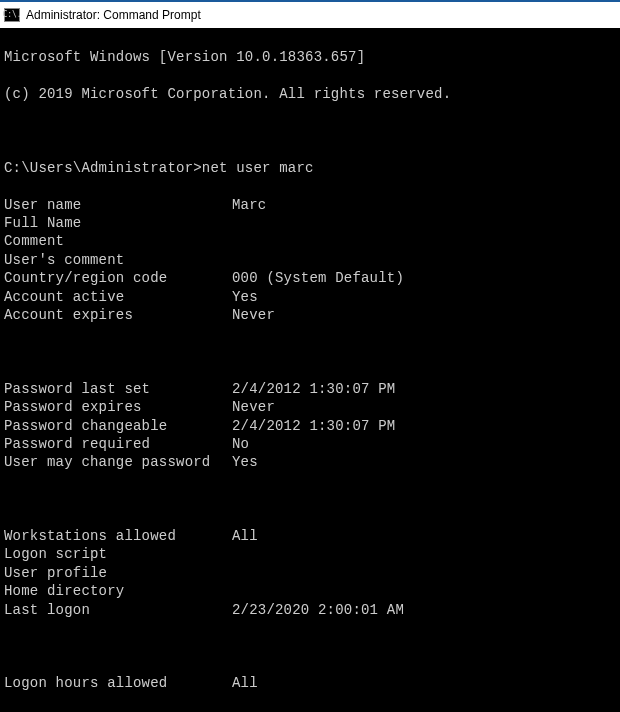 This screenshot has width=620, height=712. Describe the element at coordinates (118, 315) in the screenshot. I see `output-label: Account expires` at that location.